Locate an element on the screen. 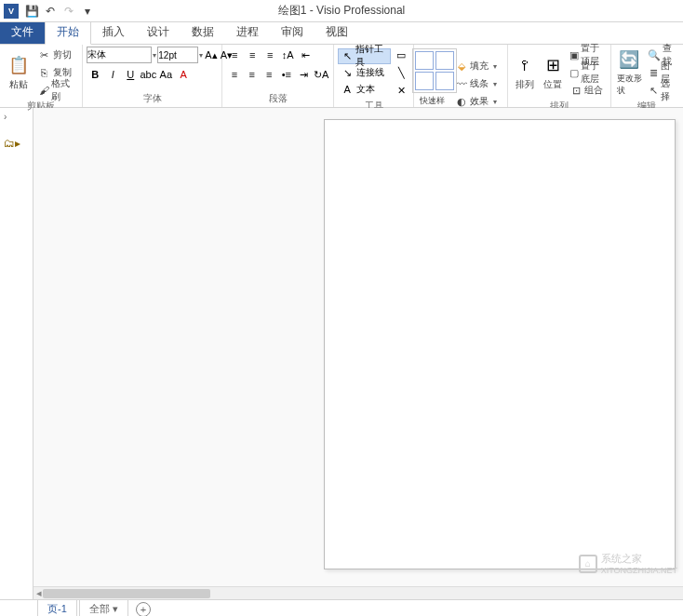 Image resolution: width=683 pixels, height=616 pixels. grow-font-button: A▴ is located at coordinates (210, 55).